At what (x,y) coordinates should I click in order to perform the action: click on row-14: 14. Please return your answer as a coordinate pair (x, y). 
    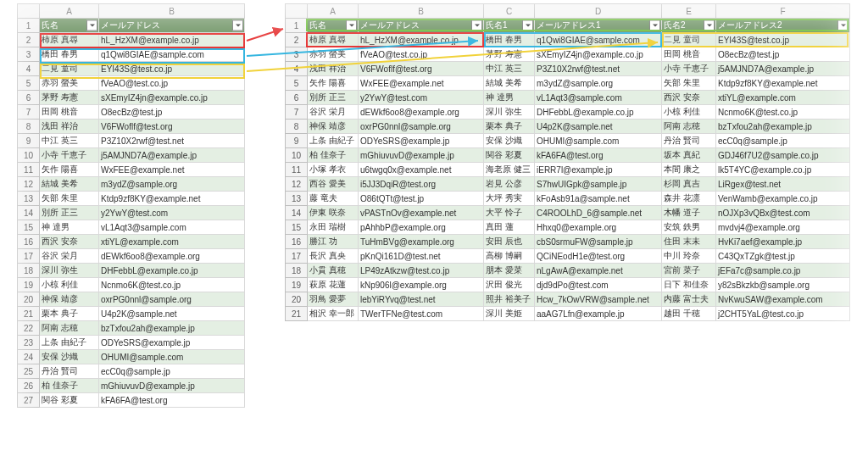
    Looking at the image, I should click on (297, 214).